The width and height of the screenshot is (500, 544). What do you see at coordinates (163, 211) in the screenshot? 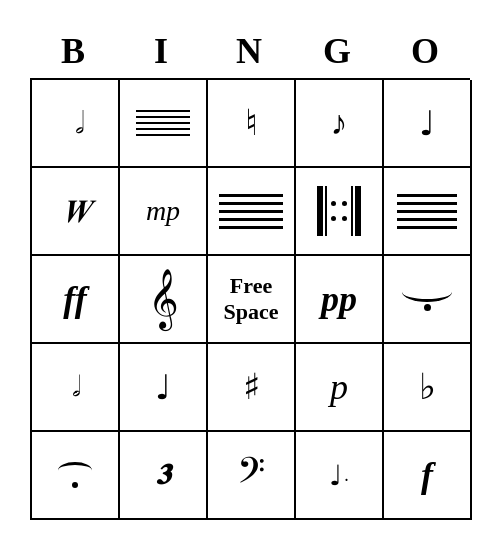
I see `mp-symbol: mp` at bounding box center [163, 211].